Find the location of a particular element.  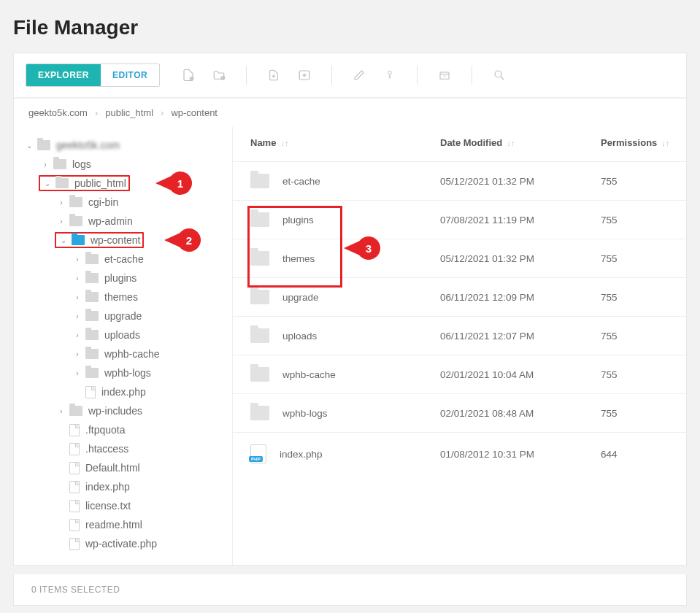

tree-label: license.txt is located at coordinates (108, 506).